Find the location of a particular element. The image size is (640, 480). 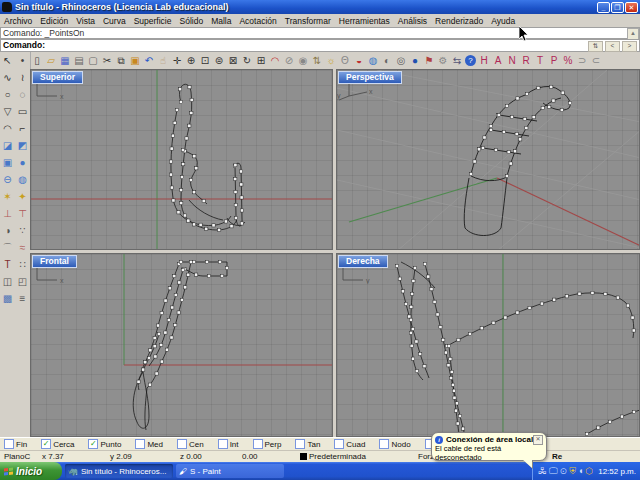

viewport-superior-label: Superior is located at coordinates (58, 78).